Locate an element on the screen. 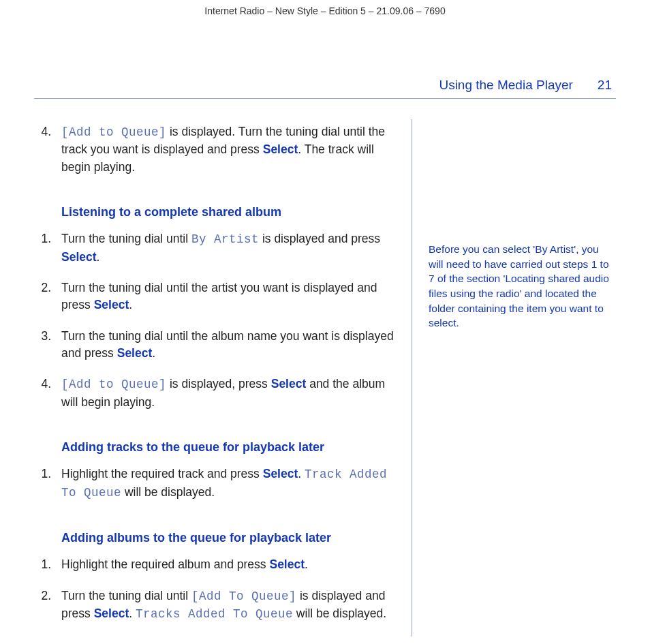 This screenshot has width=650, height=644. lcd-text: Tracks Added To Queue is located at coordinates (214, 614).